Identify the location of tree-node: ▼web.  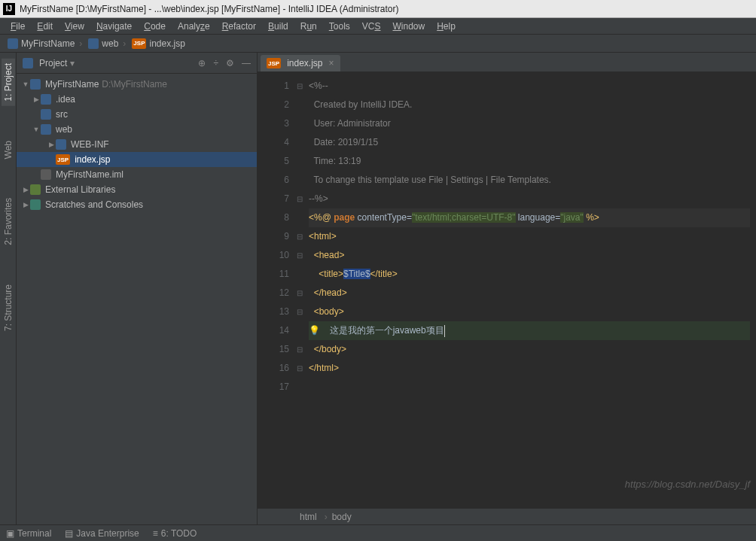
(137, 129).